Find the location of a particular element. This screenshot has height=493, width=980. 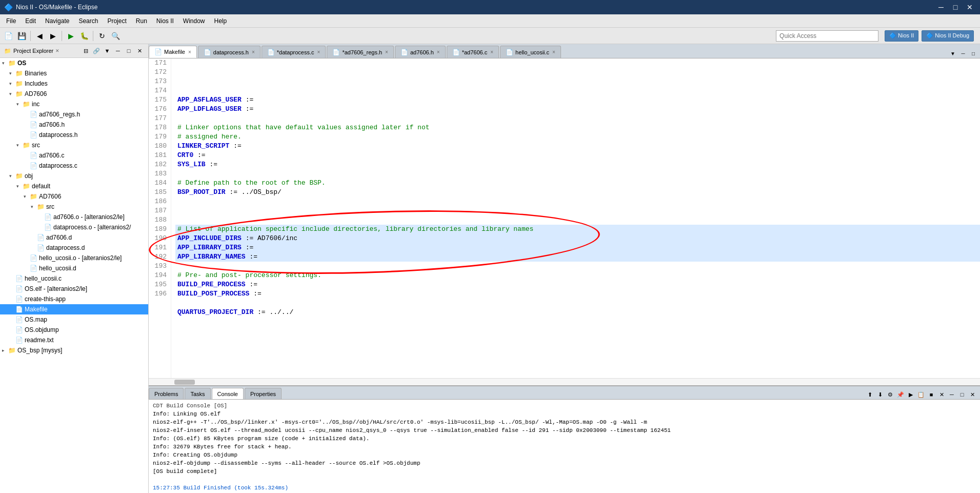

menu-run: Run is located at coordinates (142, 21).